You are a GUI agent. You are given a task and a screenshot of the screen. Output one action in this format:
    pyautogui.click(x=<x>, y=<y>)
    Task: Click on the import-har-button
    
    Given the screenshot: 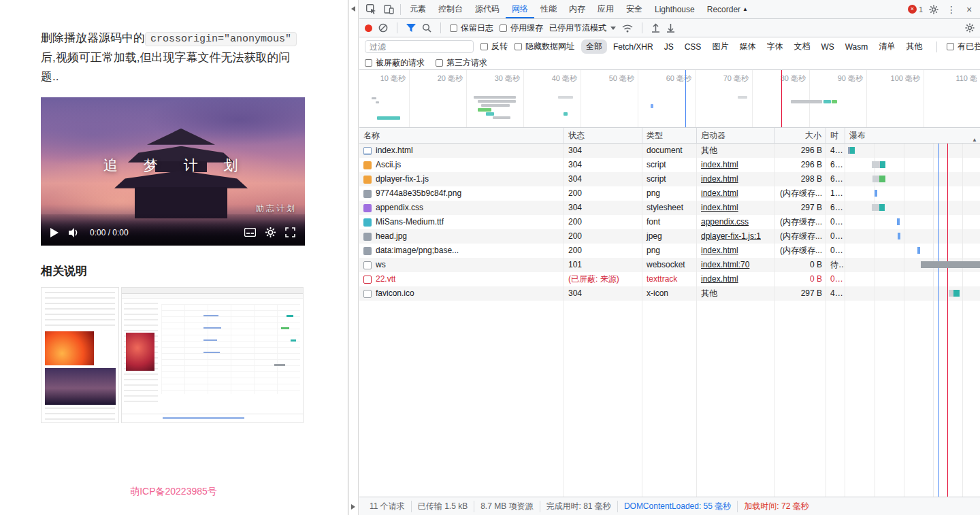 What is the action you would take?
    pyautogui.click(x=656, y=28)
    